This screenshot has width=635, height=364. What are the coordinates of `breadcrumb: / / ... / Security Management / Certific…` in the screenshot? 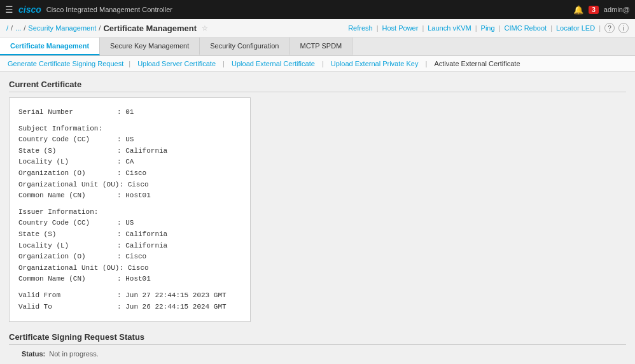 It's located at (107, 28).